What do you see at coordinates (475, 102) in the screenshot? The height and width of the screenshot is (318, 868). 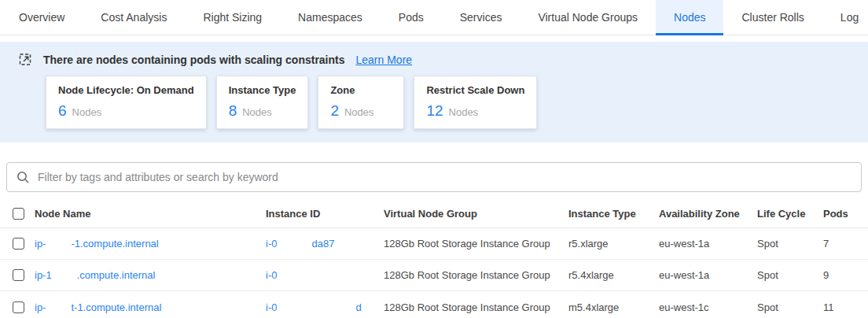 I see `constraint-card-restrict-scale-down: Restrict Scale Down 12 Nodes` at bounding box center [475, 102].